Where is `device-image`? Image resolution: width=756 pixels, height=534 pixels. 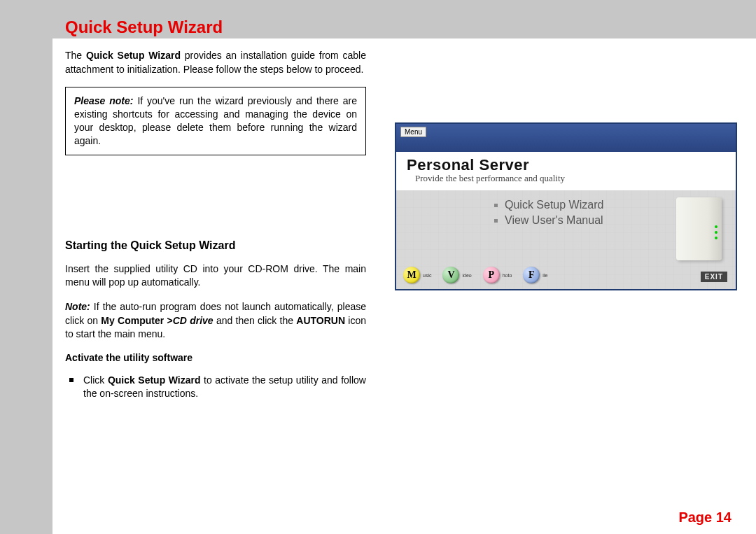
device-image is located at coordinates (699, 229).